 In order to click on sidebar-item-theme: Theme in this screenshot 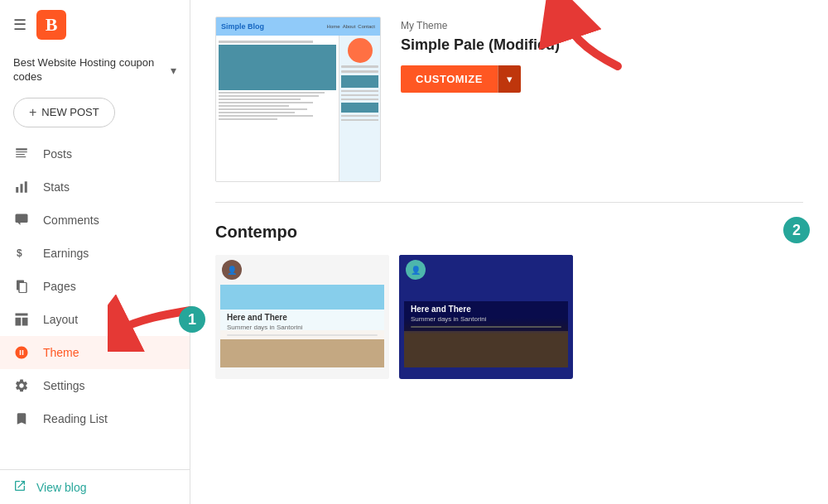, I will do `click(94, 353)`.